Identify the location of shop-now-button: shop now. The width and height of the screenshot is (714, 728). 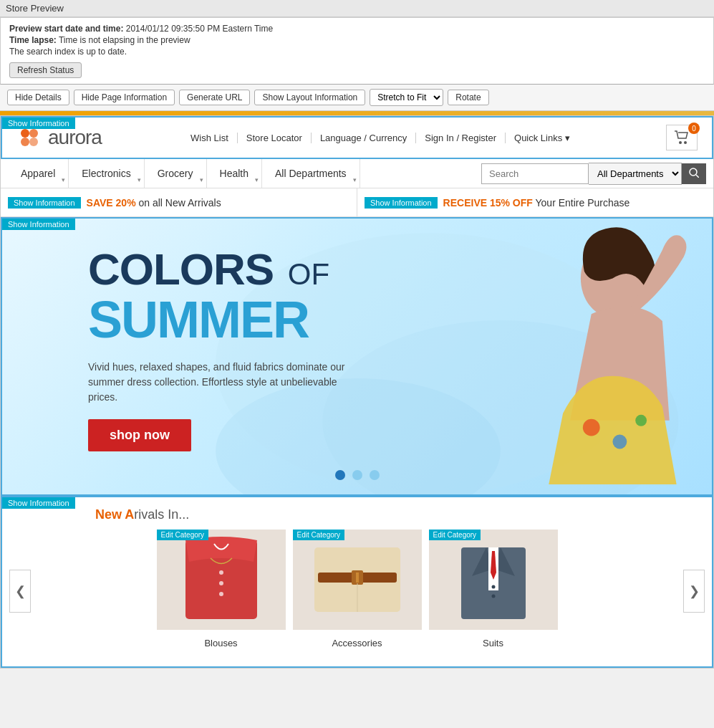
(140, 436).